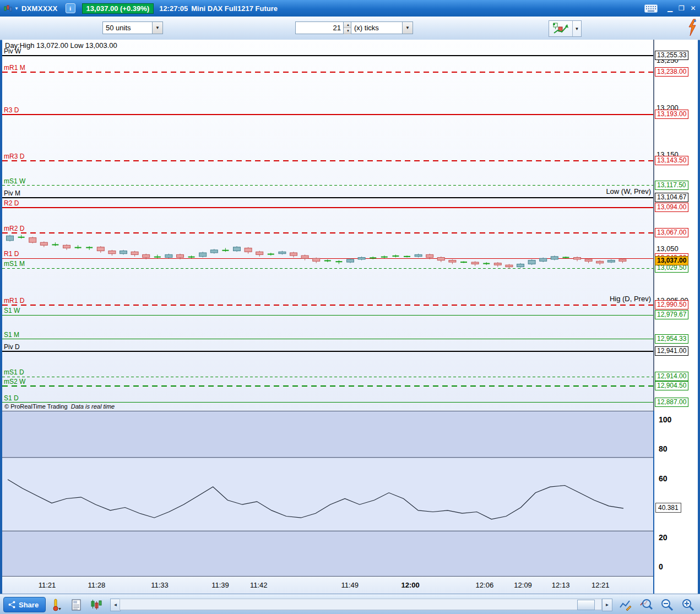 The height and width of the screenshot is (614, 700). I want to click on scrollbar-track, so click(361, 605).